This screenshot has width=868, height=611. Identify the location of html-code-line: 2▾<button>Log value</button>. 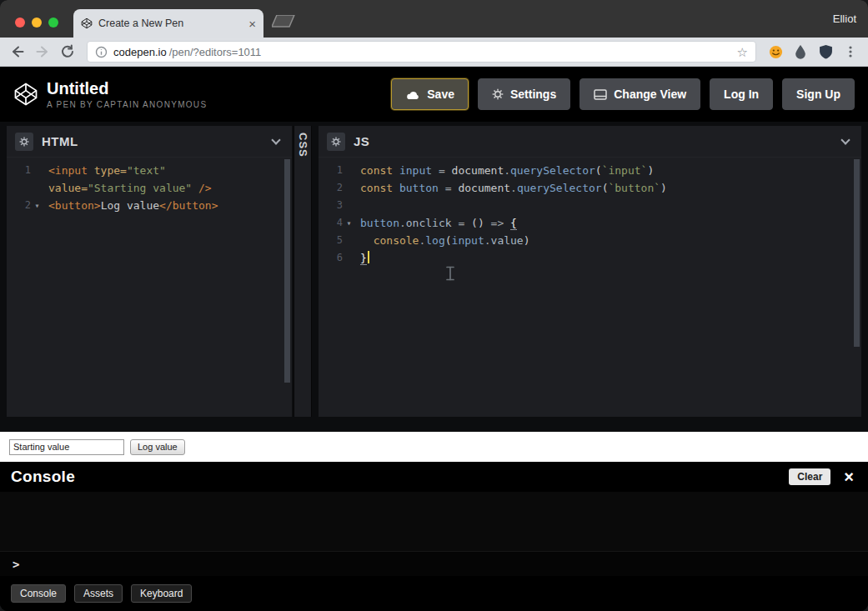
(149, 205).